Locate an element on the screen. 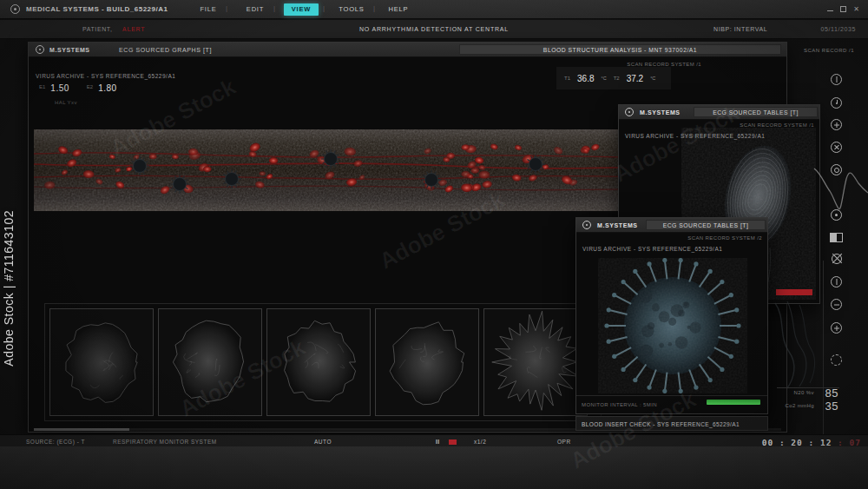  nibp-status: NIBP: INTERVAL is located at coordinates (740, 30).